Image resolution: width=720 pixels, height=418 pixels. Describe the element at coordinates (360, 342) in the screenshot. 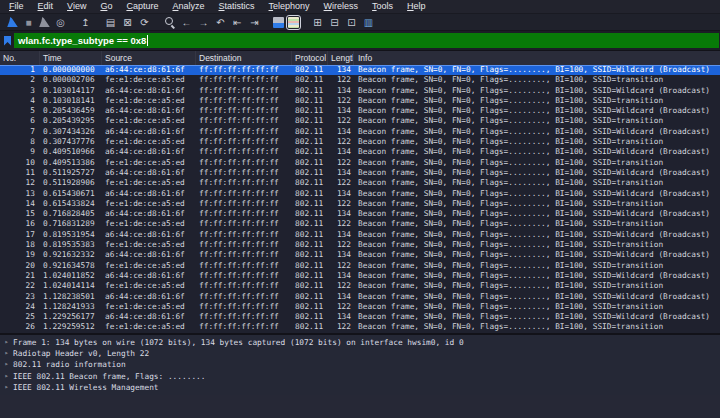

I see `detail-line: ▸Frame 1: 134 bytes on wire (1072 bits),…` at that location.